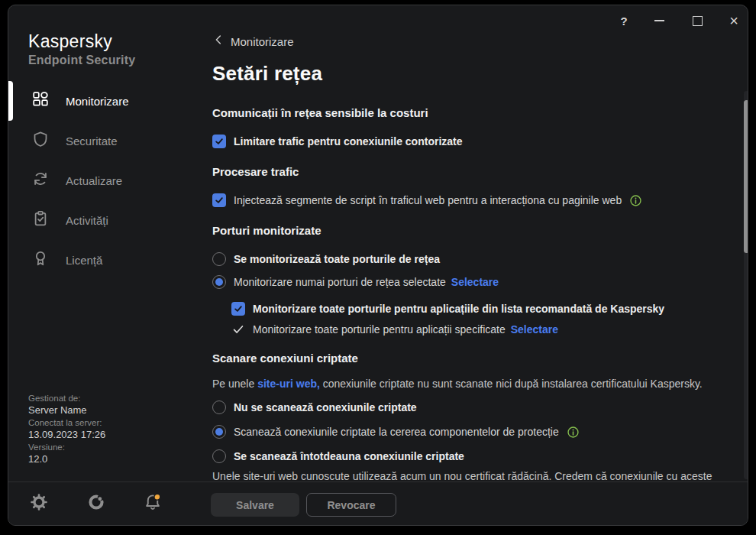  What do you see at coordinates (395, 329) in the screenshot?
I see `setting-row-specified-apps: Monitorizare toate porturile pentru apli…` at bounding box center [395, 329].